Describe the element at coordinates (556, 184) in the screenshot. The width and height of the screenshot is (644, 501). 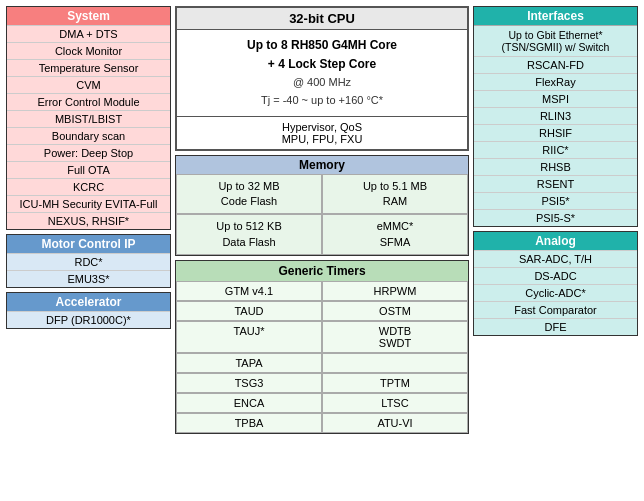
I see `iface-rsent: RSENT` at that location.